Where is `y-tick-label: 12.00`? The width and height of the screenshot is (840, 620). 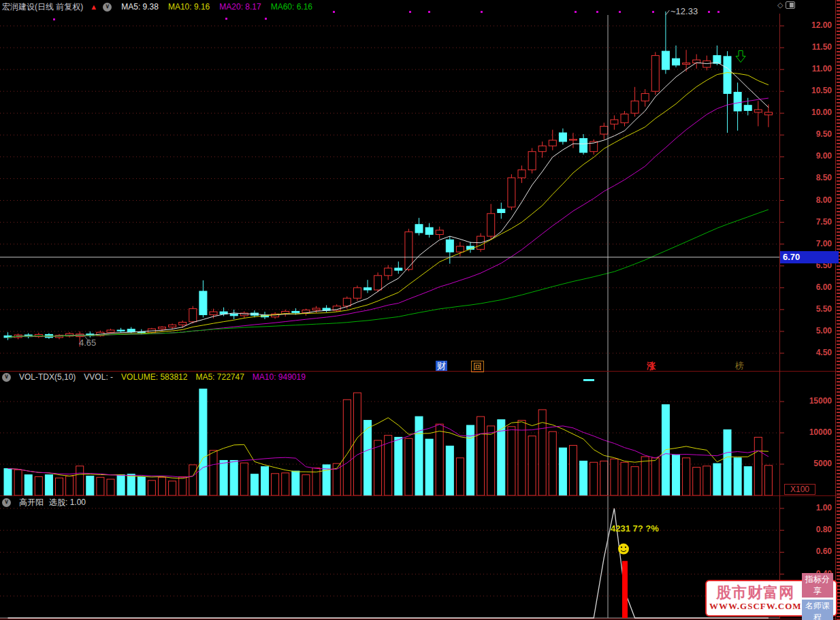
y-tick-label: 12.00 is located at coordinates (806, 25).